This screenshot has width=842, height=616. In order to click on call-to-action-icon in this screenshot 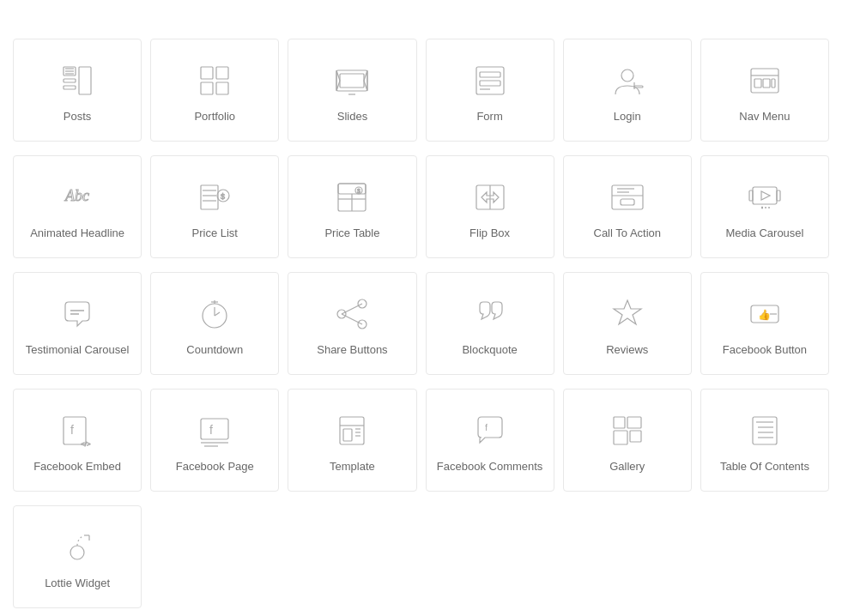, I will do `click(627, 197)`.